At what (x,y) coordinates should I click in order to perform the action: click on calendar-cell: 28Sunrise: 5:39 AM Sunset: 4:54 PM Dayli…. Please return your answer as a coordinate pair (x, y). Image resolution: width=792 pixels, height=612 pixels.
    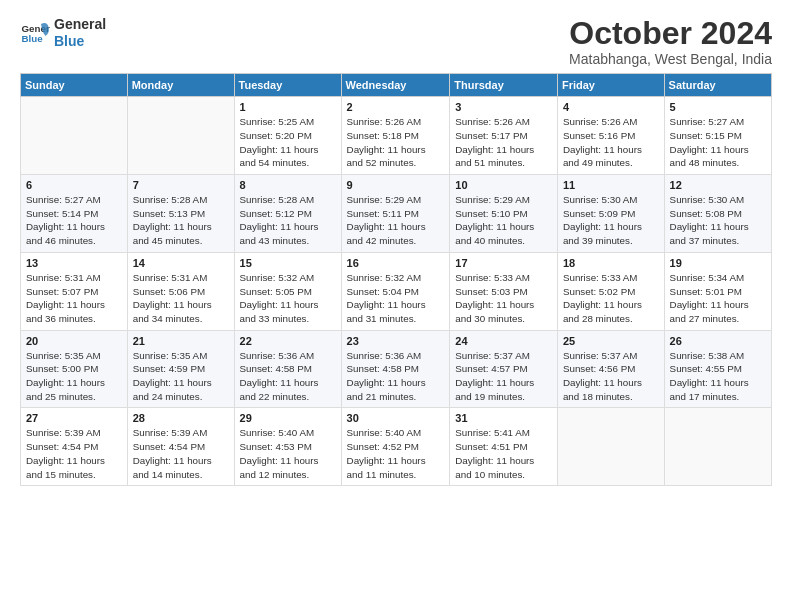
    Looking at the image, I should click on (180, 447).